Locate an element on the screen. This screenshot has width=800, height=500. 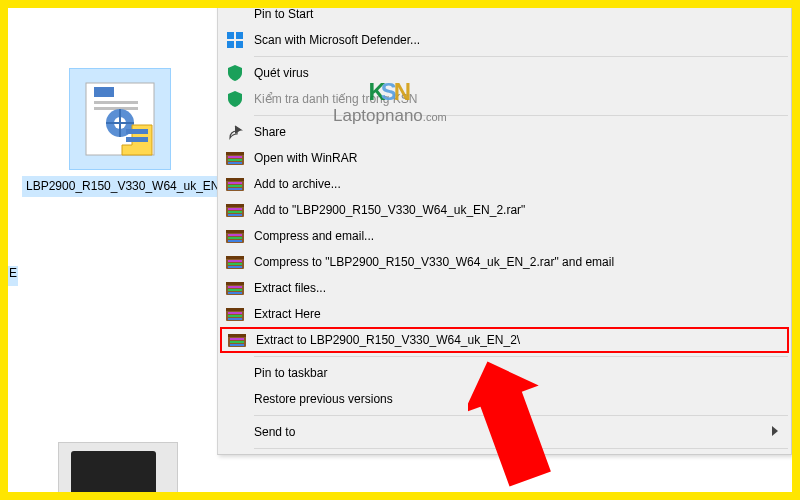
menu-scan-defender: Scan with Microsoft Defender... is located at coordinates (504, 40).